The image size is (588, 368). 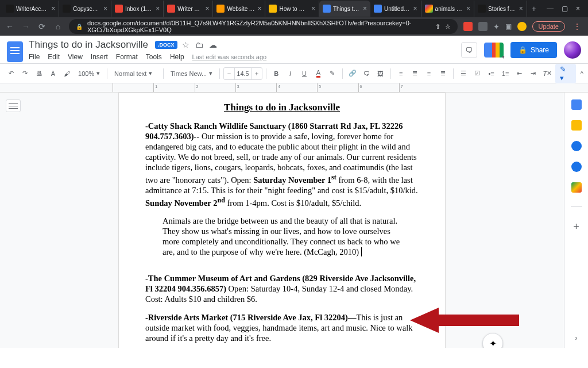 What do you see at coordinates (577, 105) in the screenshot?
I see `calendar-icon` at bounding box center [577, 105].